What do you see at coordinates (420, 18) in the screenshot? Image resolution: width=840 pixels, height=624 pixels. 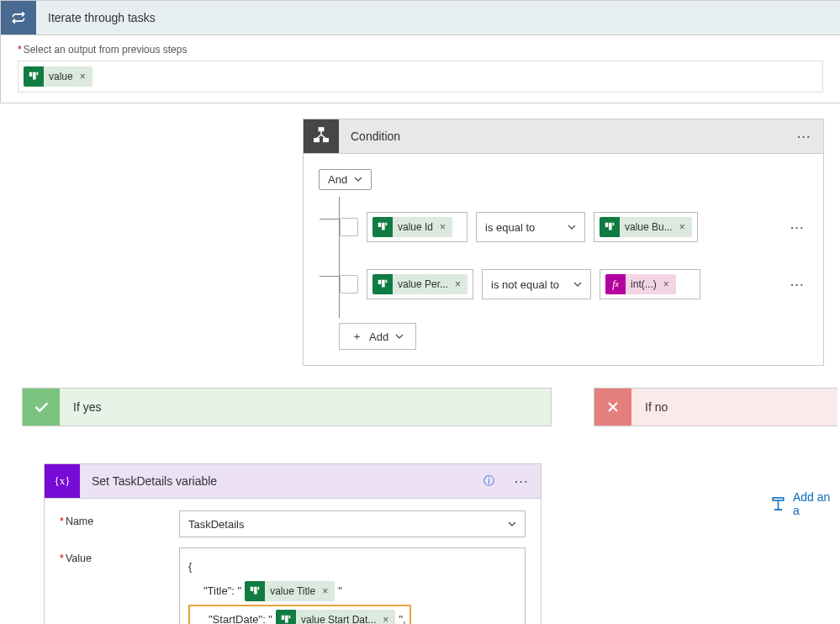 I see `foreach-header: Iterate through tasks` at bounding box center [420, 18].